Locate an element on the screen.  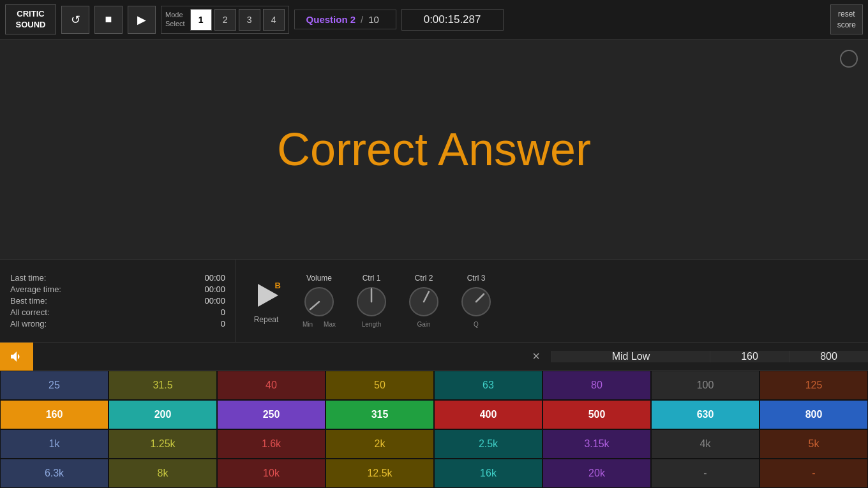
question-label: Question 2 is located at coordinates (331, 19).